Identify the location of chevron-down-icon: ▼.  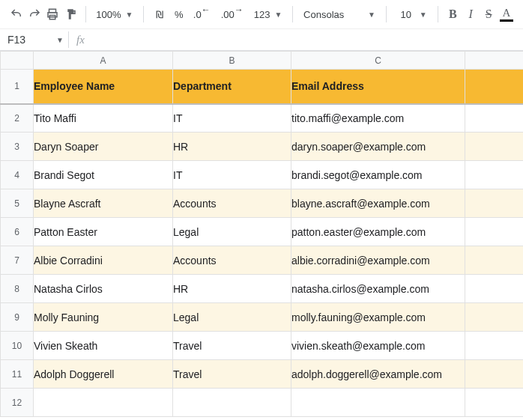
(423, 15).